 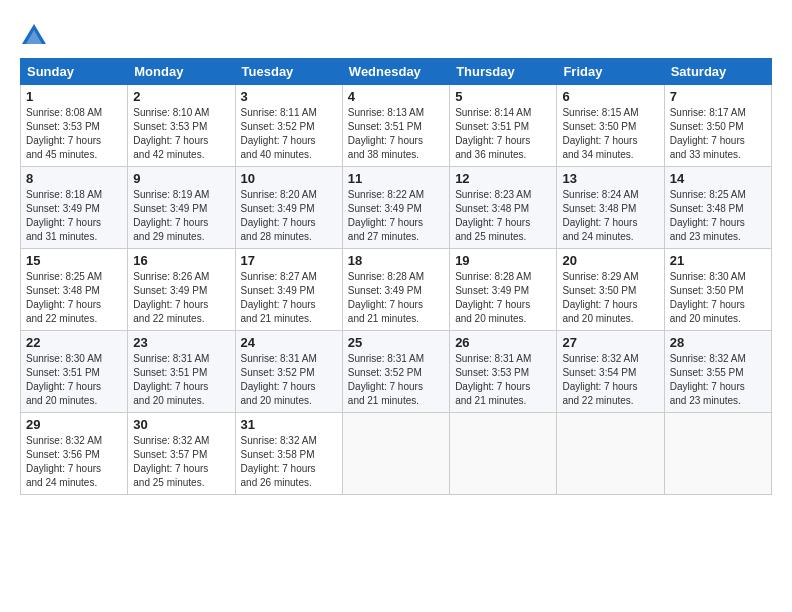 I want to click on day-number: 14, so click(x=718, y=178).